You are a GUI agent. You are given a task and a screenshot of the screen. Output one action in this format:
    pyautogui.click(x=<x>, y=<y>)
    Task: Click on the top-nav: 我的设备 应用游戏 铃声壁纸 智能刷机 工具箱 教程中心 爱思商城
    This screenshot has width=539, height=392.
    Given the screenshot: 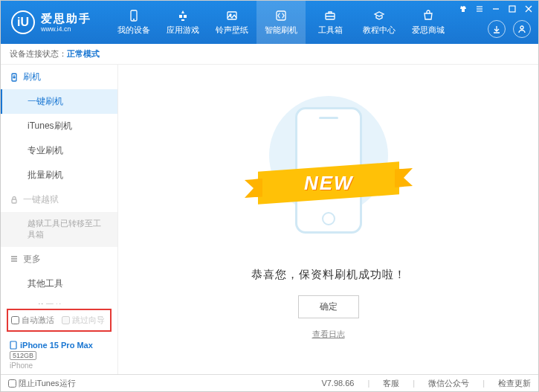 What is the action you would take?
    pyautogui.click(x=281, y=22)
    